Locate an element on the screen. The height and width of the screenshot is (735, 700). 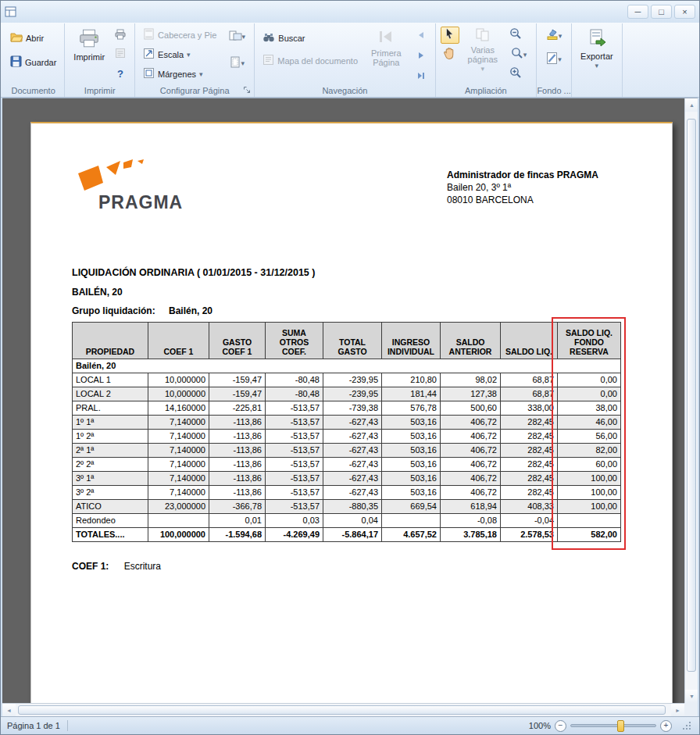
primera-pagina-button: Primera Página is located at coordinates (386, 55).